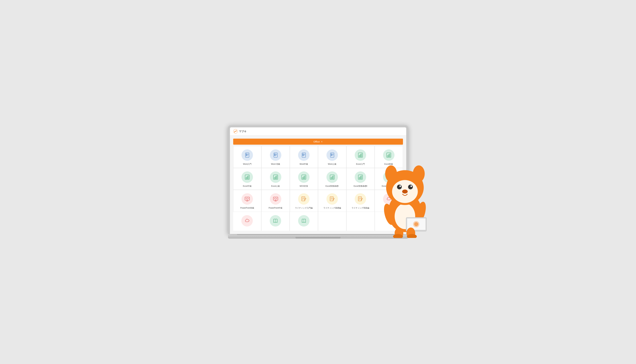 The height and width of the screenshot is (364, 636). Describe the element at coordinates (389, 179) in the screenshot. I see `course-cell: Excel実務基礎Ⅲ` at that location.